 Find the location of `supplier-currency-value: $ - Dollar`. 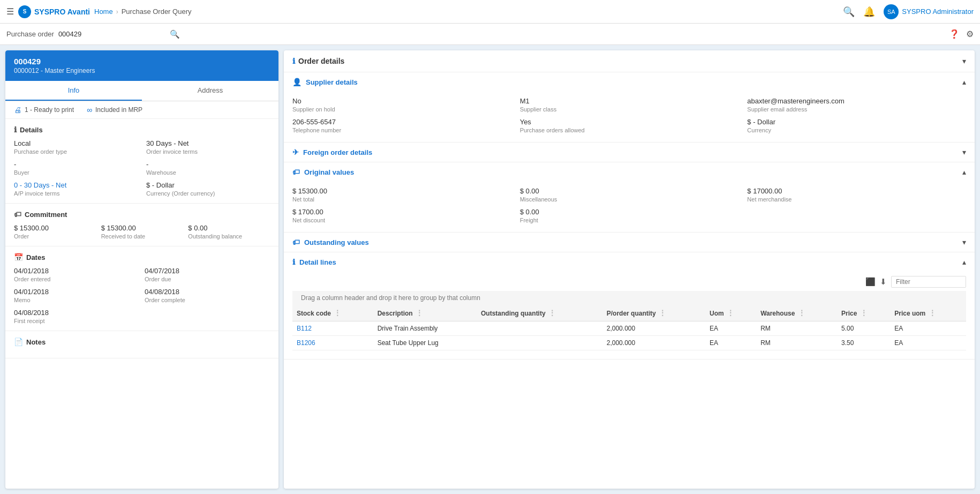

supplier-currency-value: $ - Dollar is located at coordinates (857, 122).